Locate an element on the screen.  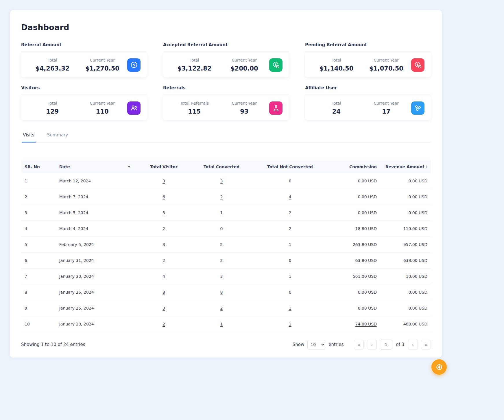
cell-date: January 30, 2024 is located at coordinates (95, 276).